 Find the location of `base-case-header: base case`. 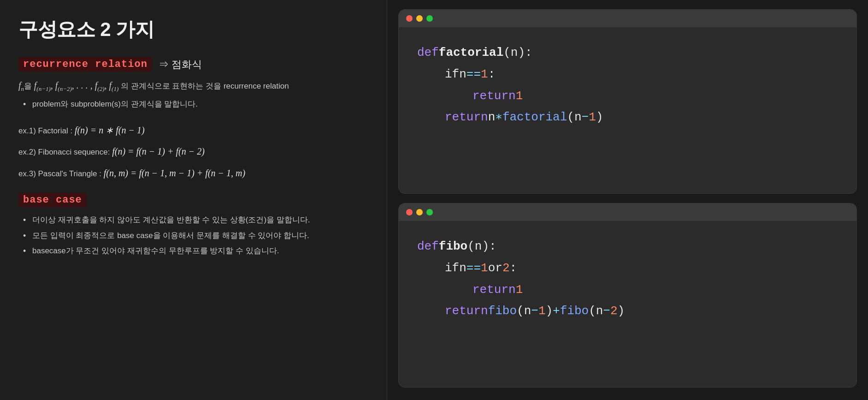

base-case-header: base case is located at coordinates (194, 200).